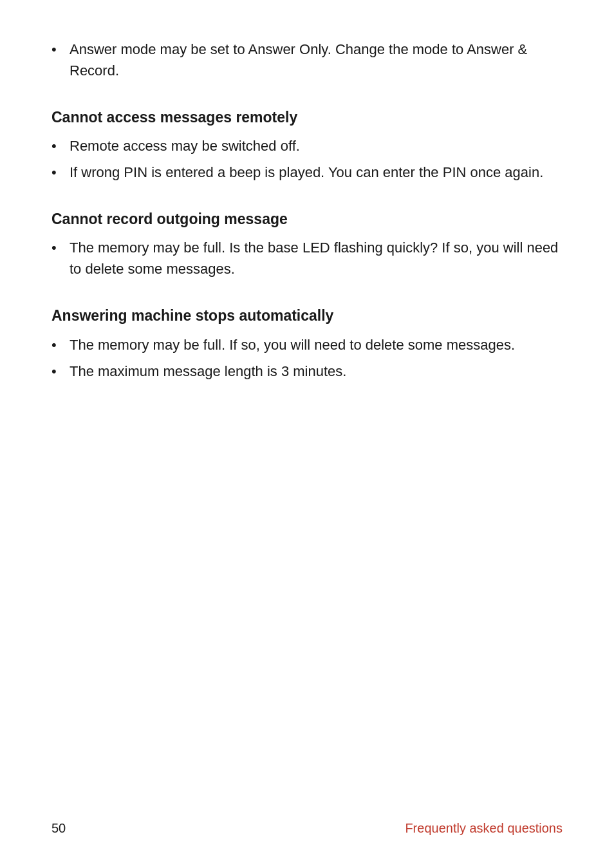 This screenshot has width=614, height=868. What do you see at coordinates (307, 173) in the screenshot?
I see `bullet-item: •If wrong PIN is entered a beep is playe…` at bounding box center [307, 173].